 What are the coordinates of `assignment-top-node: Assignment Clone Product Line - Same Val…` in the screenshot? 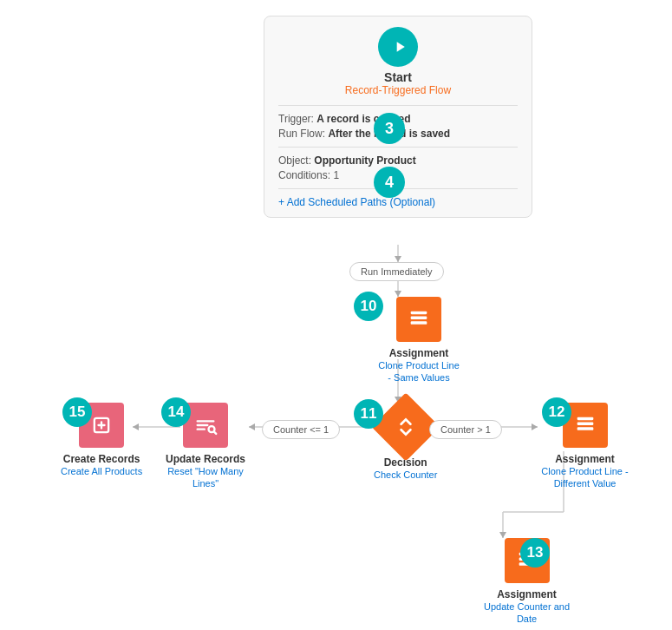 It's located at (419, 340).